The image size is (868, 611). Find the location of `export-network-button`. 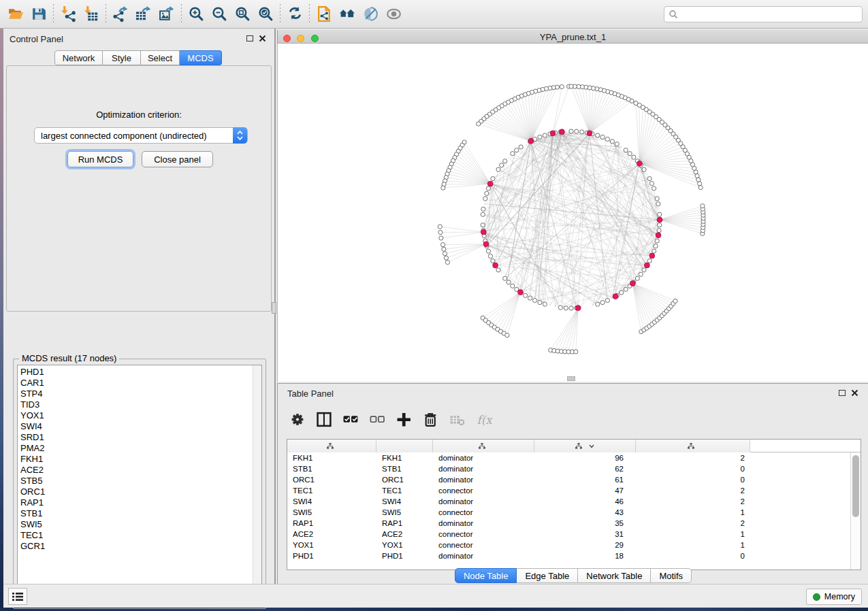

export-network-button is located at coordinates (120, 14).